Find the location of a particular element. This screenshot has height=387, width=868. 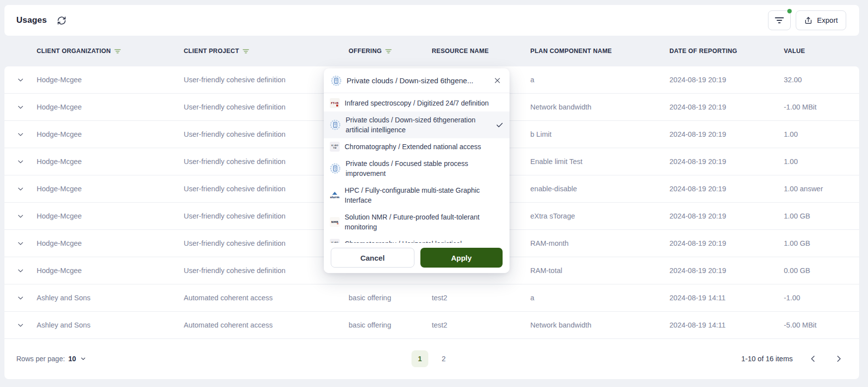

cell-value: -5.00 MBit is located at coordinates (821, 325).